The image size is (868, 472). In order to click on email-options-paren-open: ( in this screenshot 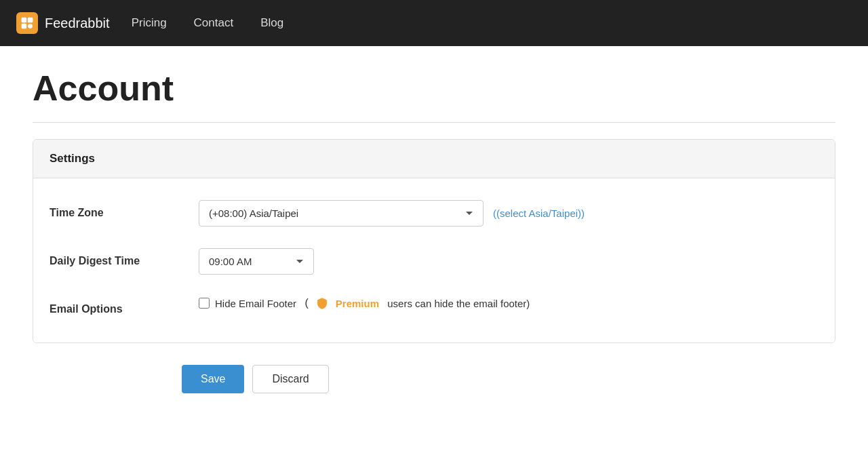, I will do `click(305, 303)`.